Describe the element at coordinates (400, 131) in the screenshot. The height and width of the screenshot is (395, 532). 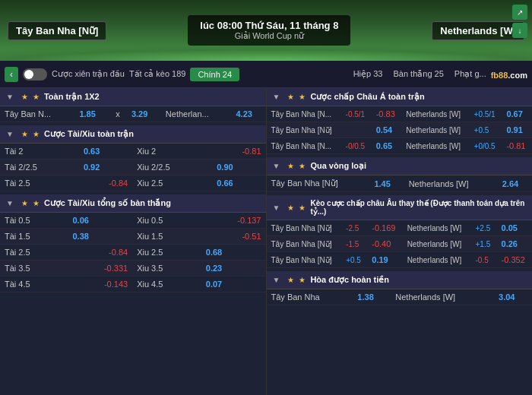
I see `table-row: Tây Ban Nha [Nữ] 0.54 Netherlands [W] +0…` at that location.